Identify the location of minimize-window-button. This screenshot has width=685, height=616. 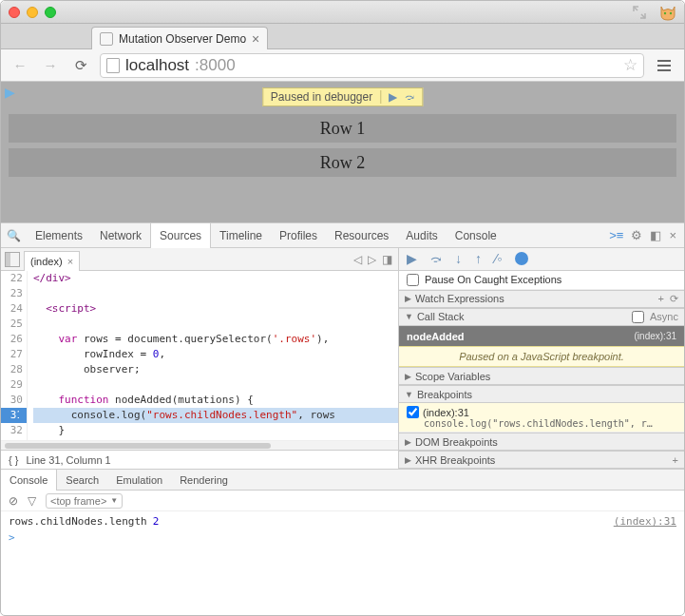
(32, 12).